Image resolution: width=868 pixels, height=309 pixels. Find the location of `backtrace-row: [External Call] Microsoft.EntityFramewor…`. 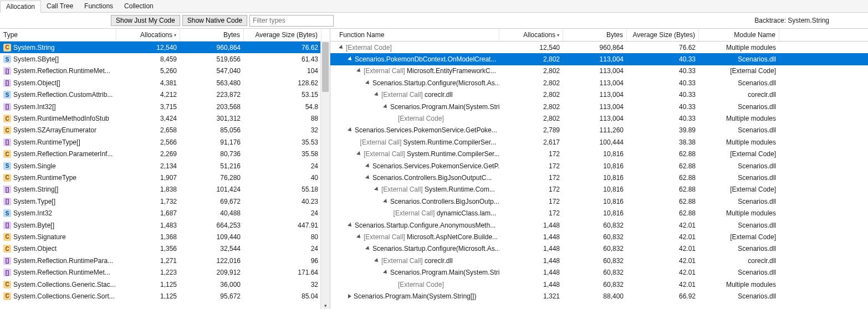

backtrace-row: [External Call] Microsoft.EntityFramewor… is located at coordinates (599, 71).